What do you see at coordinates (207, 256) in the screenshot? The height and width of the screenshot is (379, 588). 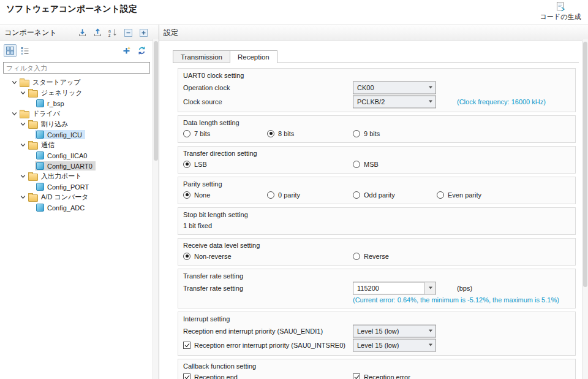 I see `radio-option-non-reverse: Non-reverse` at bounding box center [207, 256].